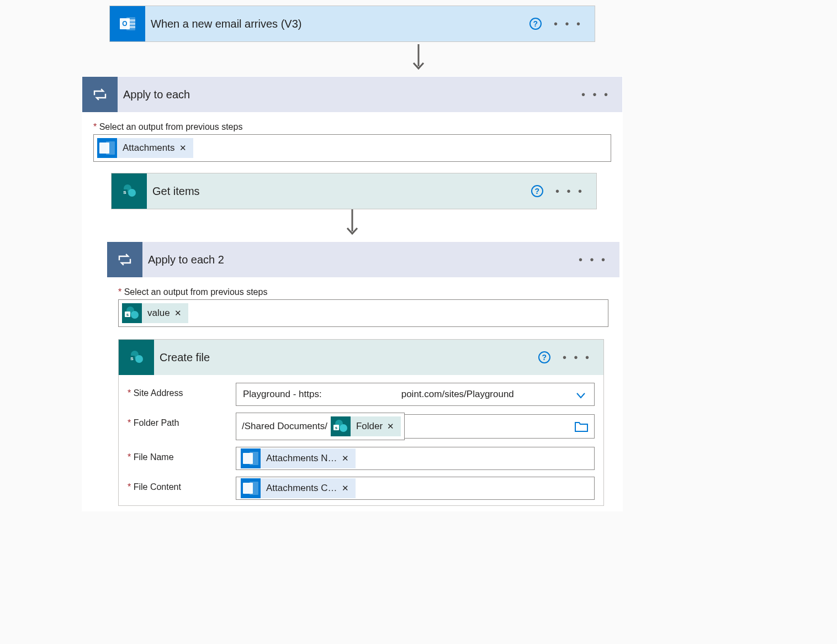 The width and height of the screenshot is (837, 644). I want to click on apply-to-each-title: Apply to each, so click(349, 95).